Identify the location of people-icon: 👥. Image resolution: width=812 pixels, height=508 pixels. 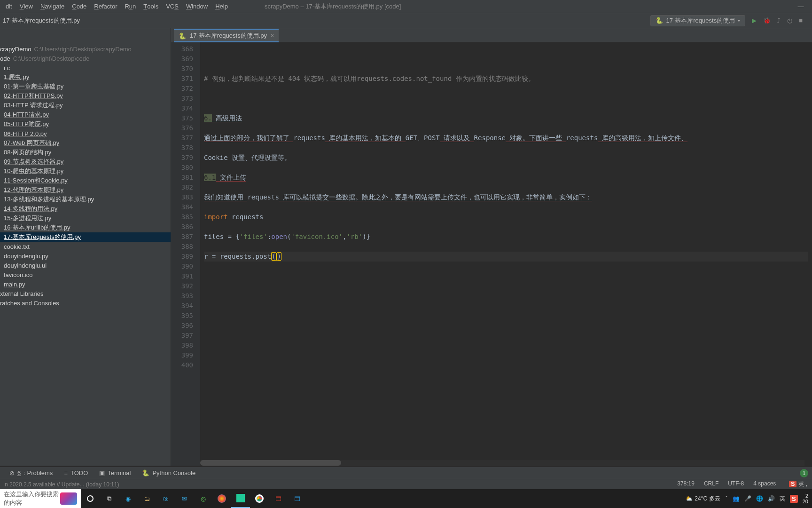
(736, 499).